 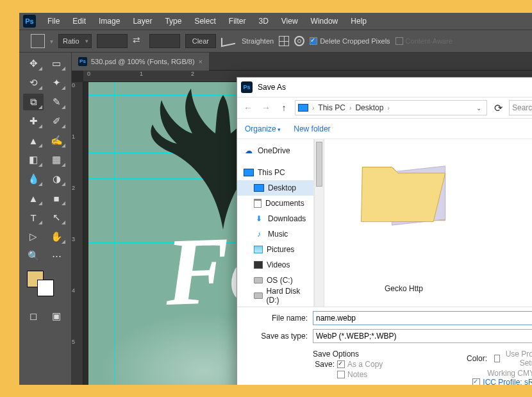 What do you see at coordinates (498, 108) in the screenshot?
I see `refresh-icon: ⟳` at bounding box center [498, 108].